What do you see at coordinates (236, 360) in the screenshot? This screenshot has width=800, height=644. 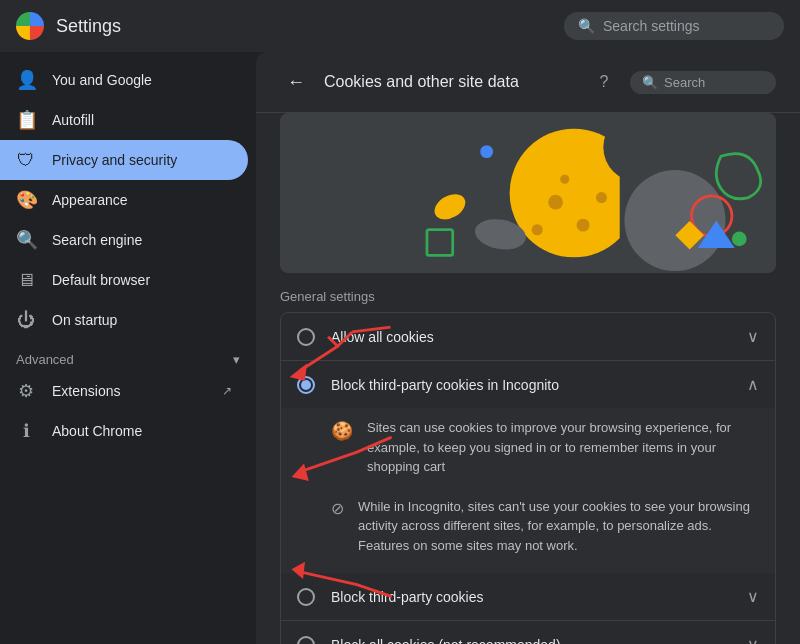 I see `chevron-down-icon: ▾` at bounding box center [236, 360].